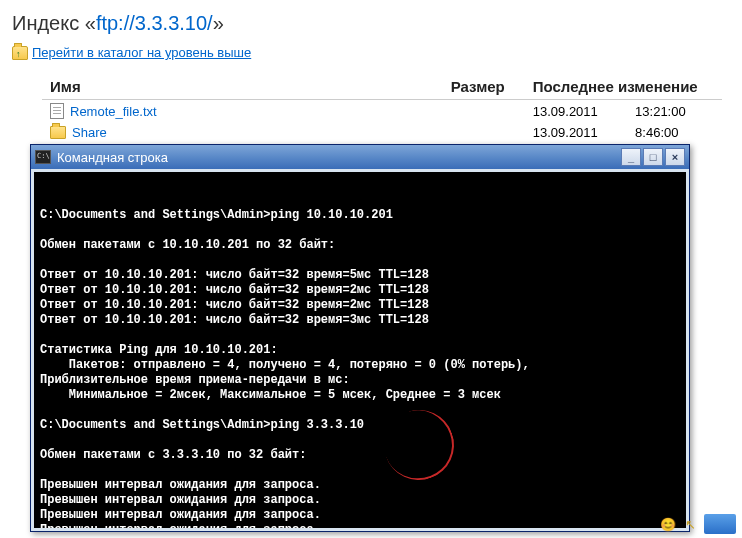 This screenshot has width=742, height=538. Describe the element at coordinates (58, 132) in the screenshot. I see `folder-icon` at that location.